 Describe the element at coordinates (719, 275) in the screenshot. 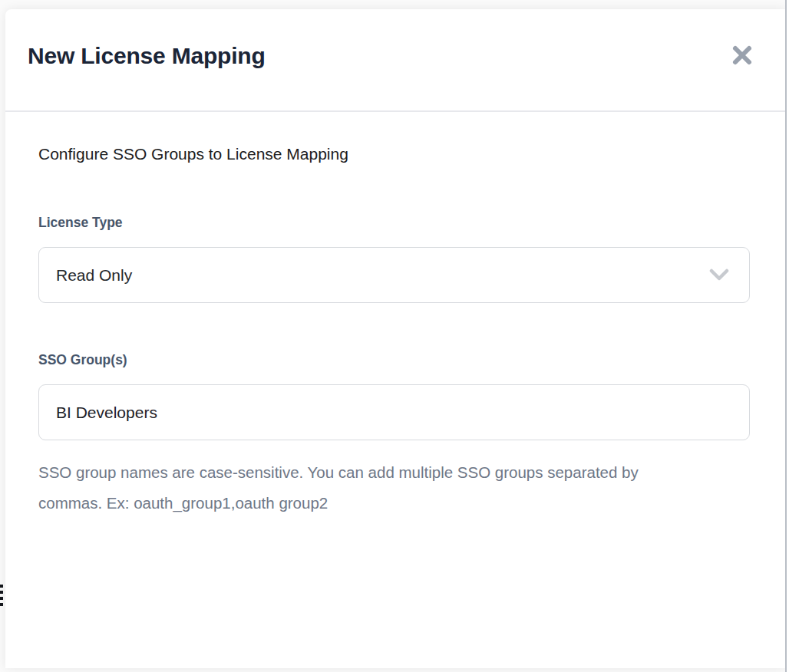

I see `chevron-down-icon` at that location.